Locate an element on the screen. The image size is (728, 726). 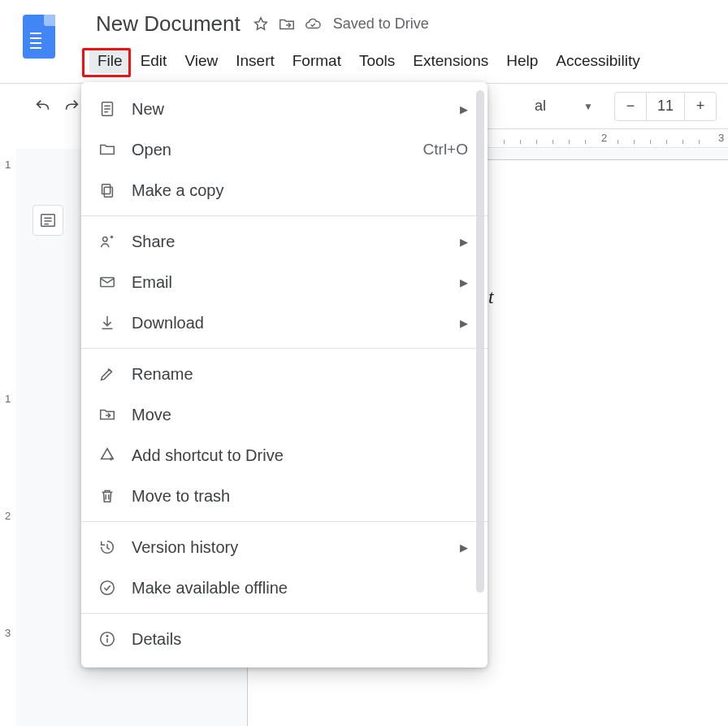
chevron-down-icon: ▼ is located at coordinates (588, 107).